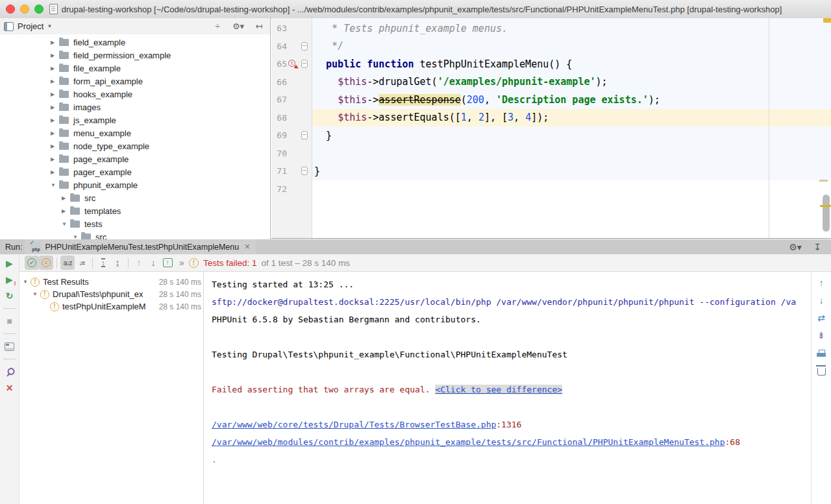  Describe the element at coordinates (135, 235) in the screenshot. I see `tree-item: ▼src` at that location.